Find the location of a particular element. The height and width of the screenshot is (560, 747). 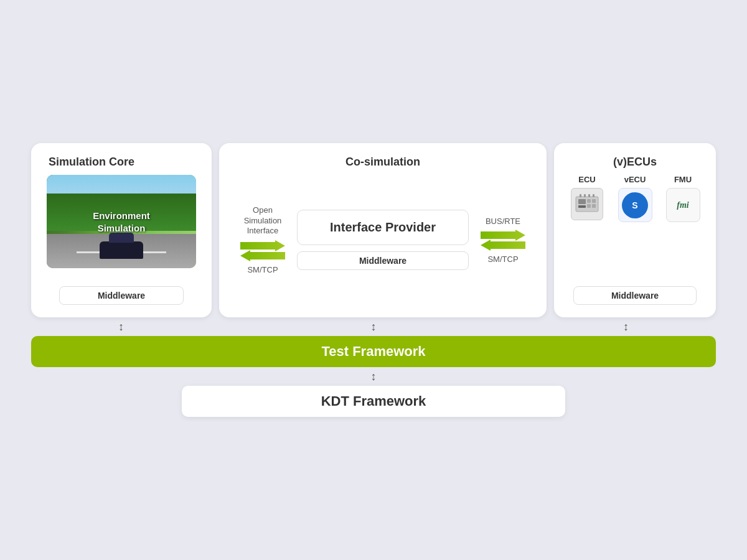

interface-provider-box: Interface Provider is located at coordinates (383, 228).